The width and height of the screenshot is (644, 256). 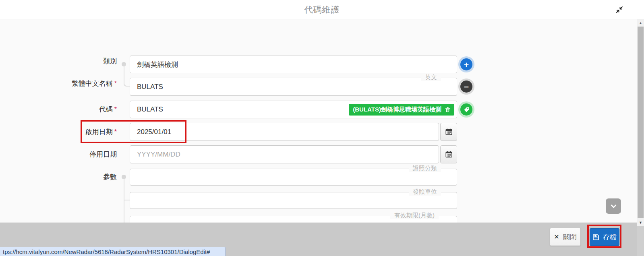 What do you see at coordinates (68, 109) in the screenshot?
I see `code-label: 代碼*` at bounding box center [68, 109].